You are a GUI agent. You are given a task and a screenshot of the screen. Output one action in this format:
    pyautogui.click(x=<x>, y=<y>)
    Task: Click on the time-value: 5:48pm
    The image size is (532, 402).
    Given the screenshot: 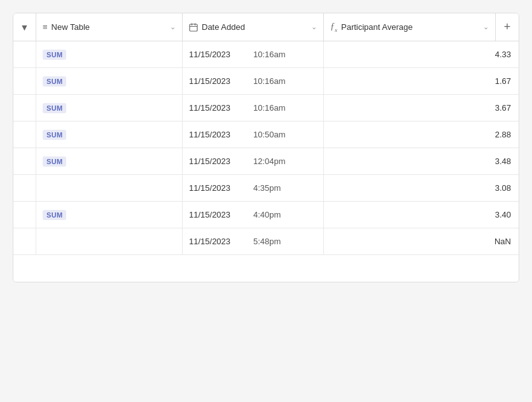 What is the action you would take?
    pyautogui.click(x=267, y=242)
    